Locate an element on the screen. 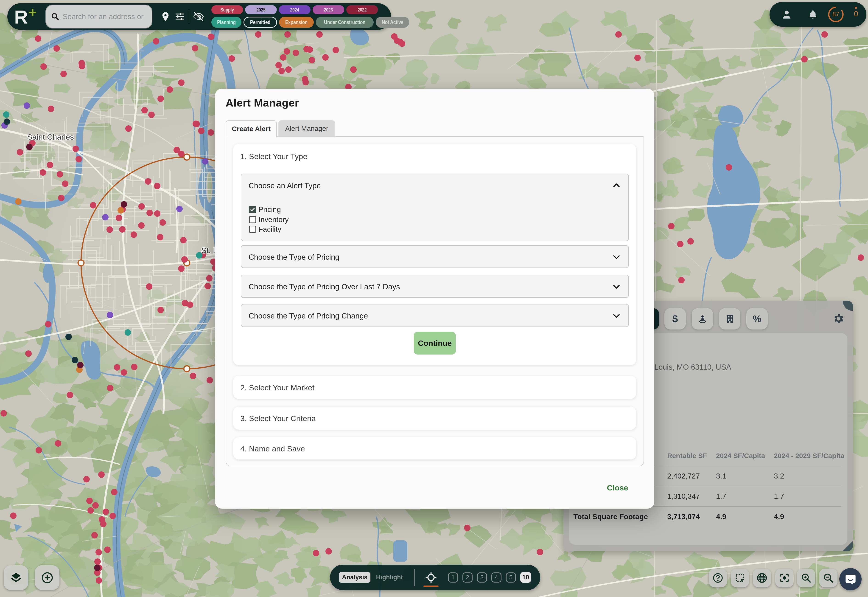  help-button is located at coordinates (718, 578).